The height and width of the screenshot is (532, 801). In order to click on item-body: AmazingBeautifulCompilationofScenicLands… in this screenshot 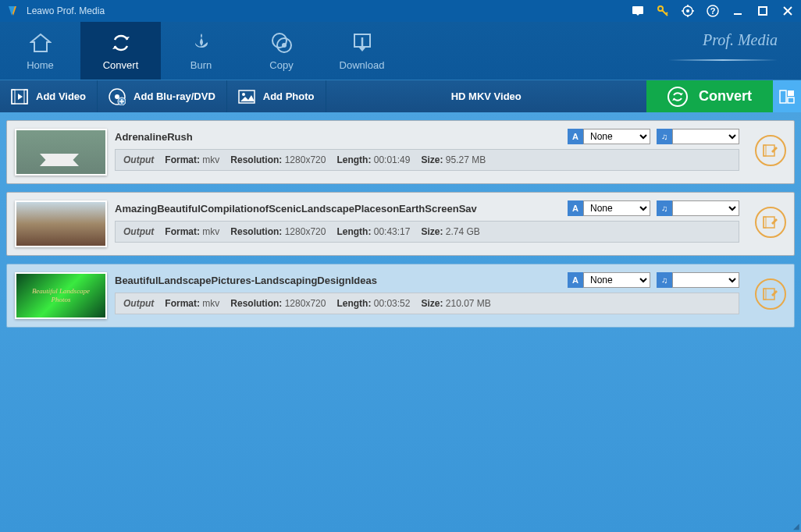, I will do `click(427, 222)`.